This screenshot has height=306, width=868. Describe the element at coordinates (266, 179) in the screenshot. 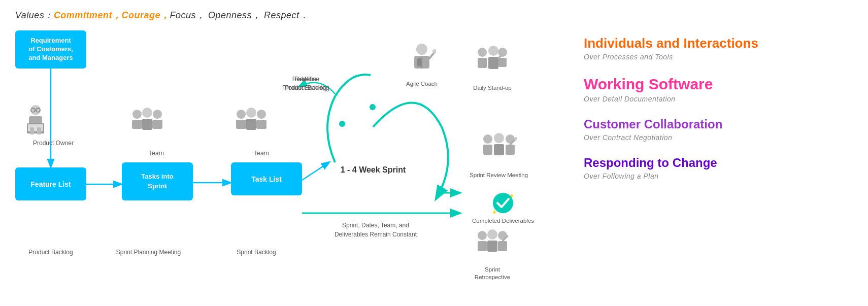

I see `task-list-box: Task List` at that location.